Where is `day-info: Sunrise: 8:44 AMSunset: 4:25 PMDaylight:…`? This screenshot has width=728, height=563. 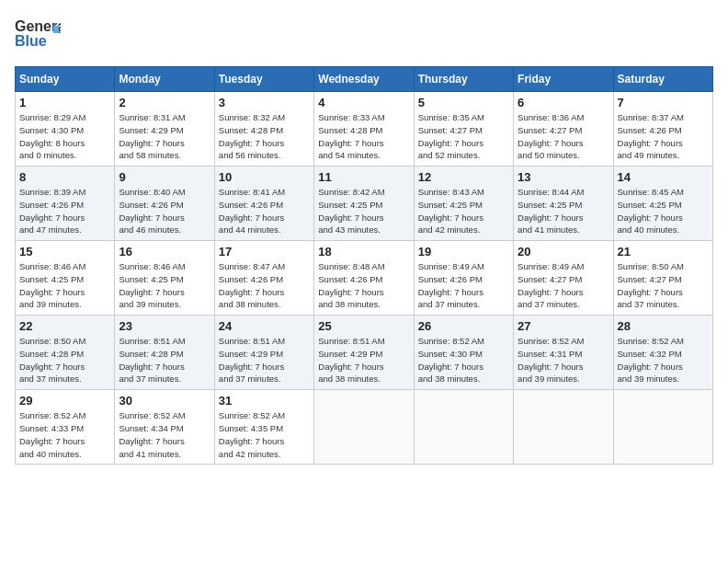 day-info: Sunrise: 8:44 AMSunset: 4:25 PMDaylight:… is located at coordinates (563, 212).